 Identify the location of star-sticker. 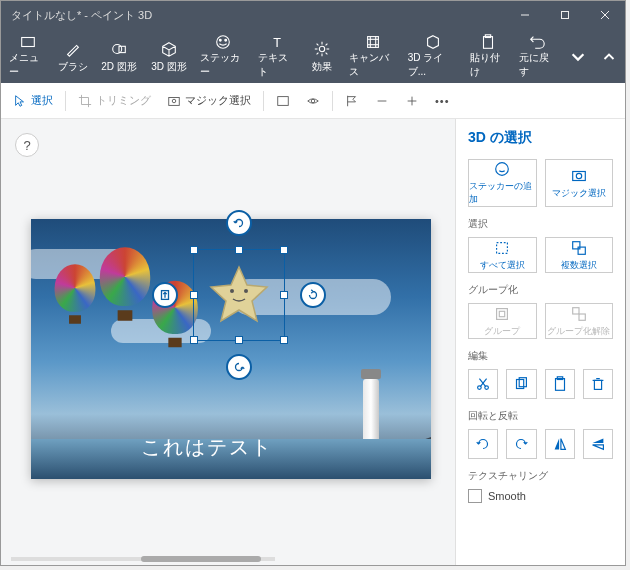
(239, 295).